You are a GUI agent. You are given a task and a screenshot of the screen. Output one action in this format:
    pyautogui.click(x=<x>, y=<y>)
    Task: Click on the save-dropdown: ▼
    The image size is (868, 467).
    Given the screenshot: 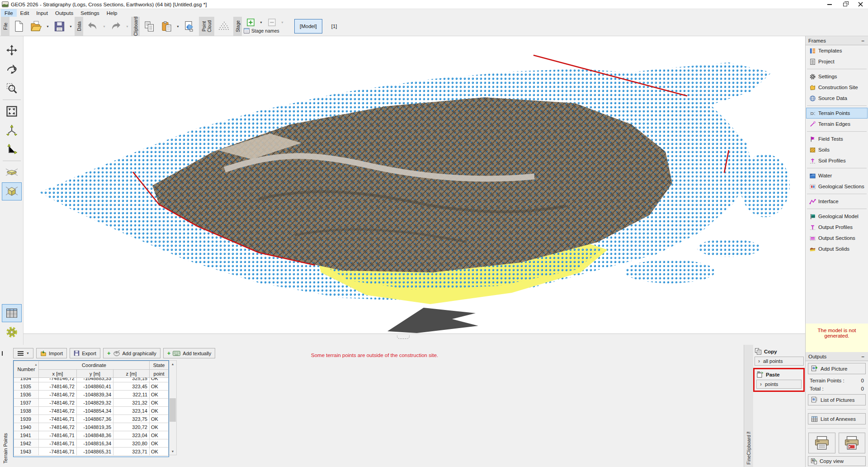 What is the action you would take?
    pyautogui.click(x=71, y=26)
    